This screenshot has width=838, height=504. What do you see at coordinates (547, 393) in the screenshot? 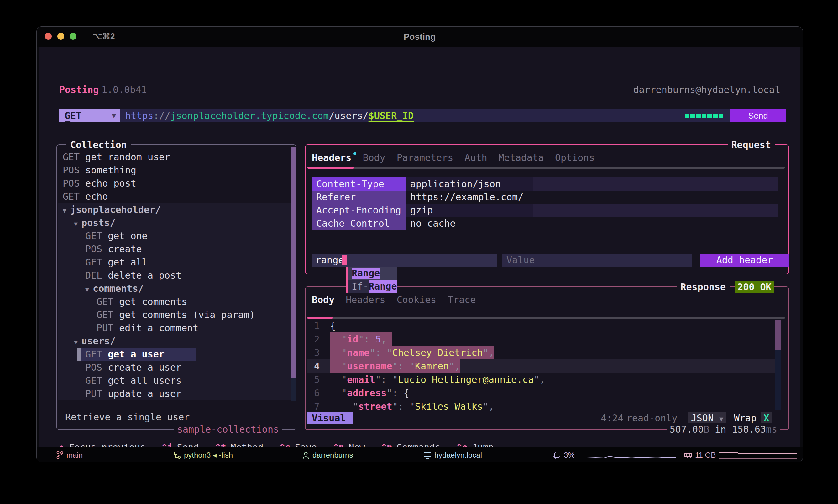
I see `code-line-6: 6 "address": {` at bounding box center [547, 393].